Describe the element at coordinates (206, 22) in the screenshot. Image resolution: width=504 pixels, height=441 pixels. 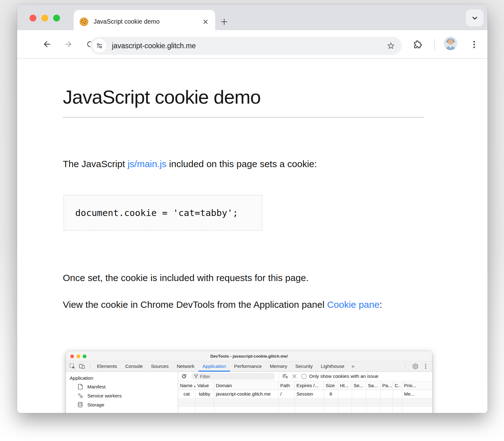
I see `tab-close-icon` at that location.